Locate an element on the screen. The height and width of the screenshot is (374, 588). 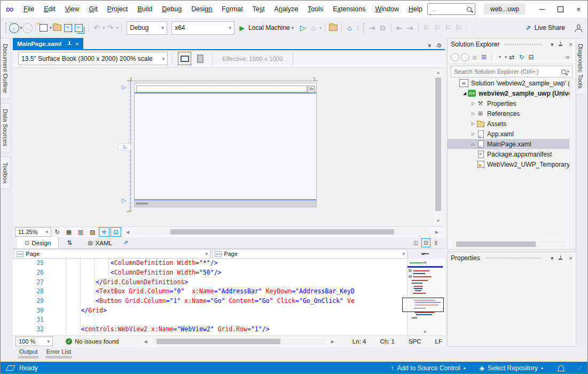
redo-icon: ↷ is located at coordinates (111, 28).